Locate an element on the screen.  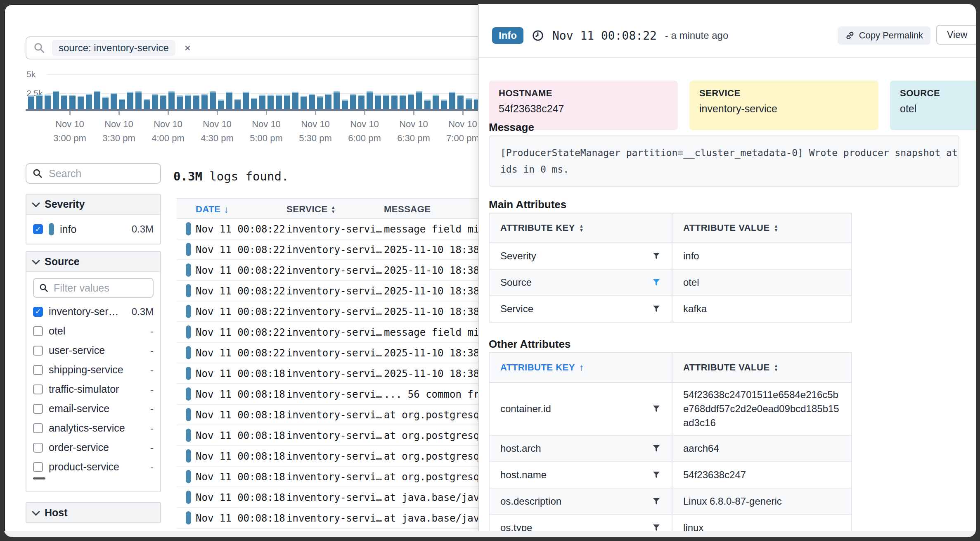
severity-facet-header: Severity is located at coordinates (93, 205).